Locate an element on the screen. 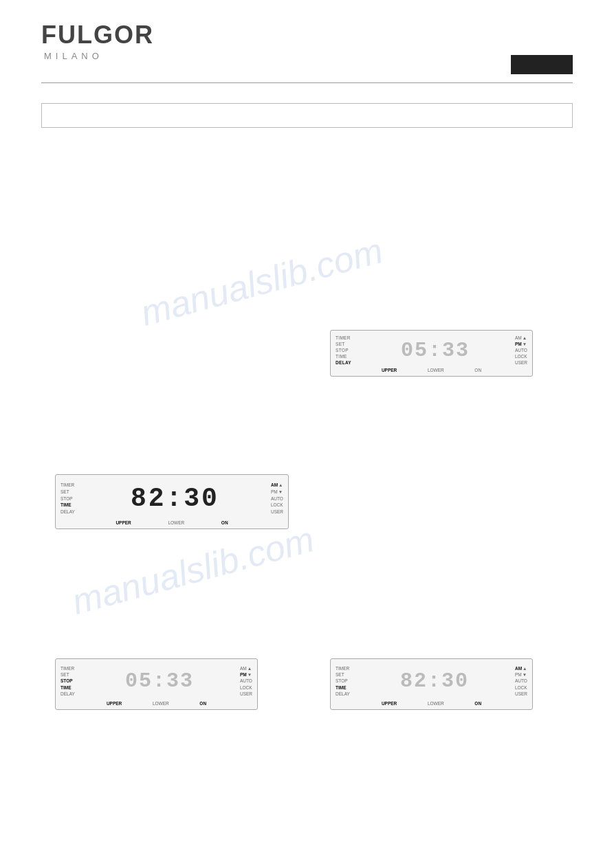 The height and width of the screenshot is (868, 614). d4-label-am-active: AM is located at coordinates (518, 668).